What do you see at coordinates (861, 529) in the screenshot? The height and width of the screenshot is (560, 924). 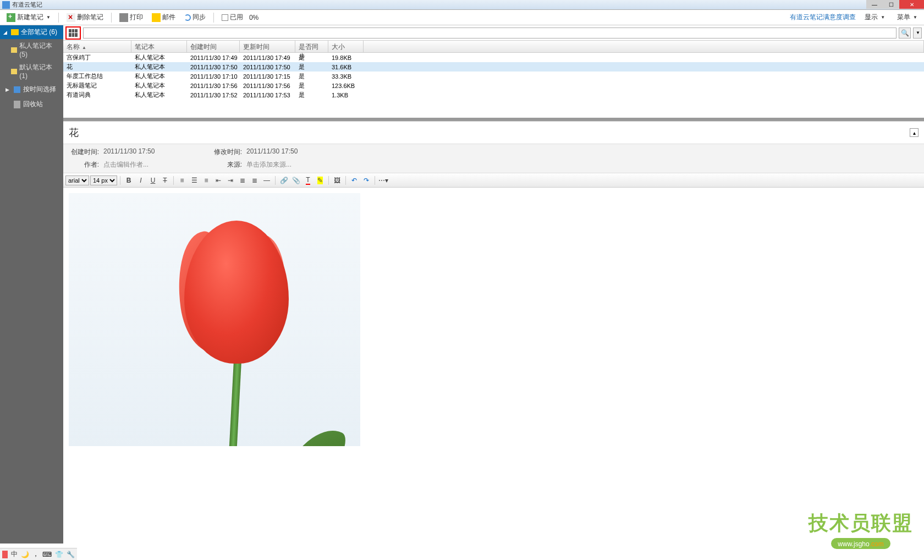 I see `watermark: 技术员联盟 www.jsgho.com` at bounding box center [861, 529].